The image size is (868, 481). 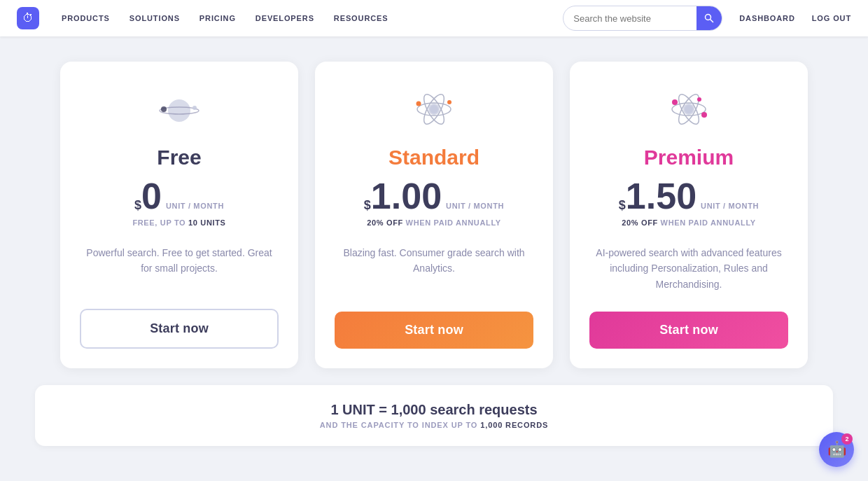 What do you see at coordinates (155, 18) in the screenshot?
I see `nav-solutions: SOLUTIONS` at bounding box center [155, 18].